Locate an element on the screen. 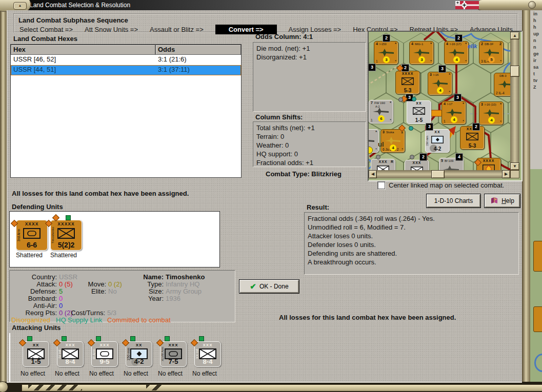 The image size is (542, 392). scroll-down-button: ▼ is located at coordinates (515, 166).